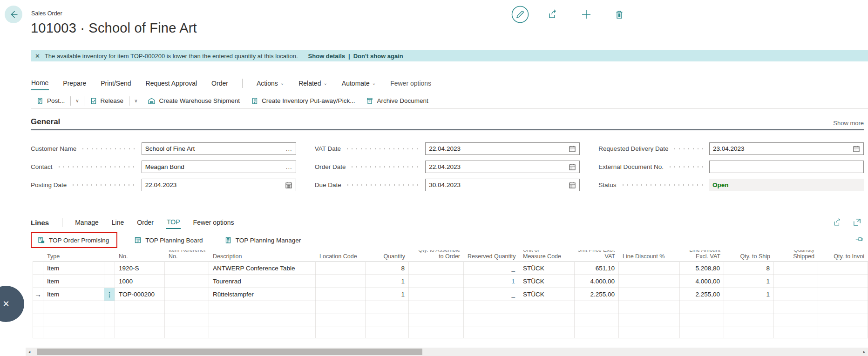 Image resolution: width=868 pixels, height=356 pixels. What do you see at coordinates (74, 256) in the screenshot?
I see `col-type: Type` at bounding box center [74, 256].